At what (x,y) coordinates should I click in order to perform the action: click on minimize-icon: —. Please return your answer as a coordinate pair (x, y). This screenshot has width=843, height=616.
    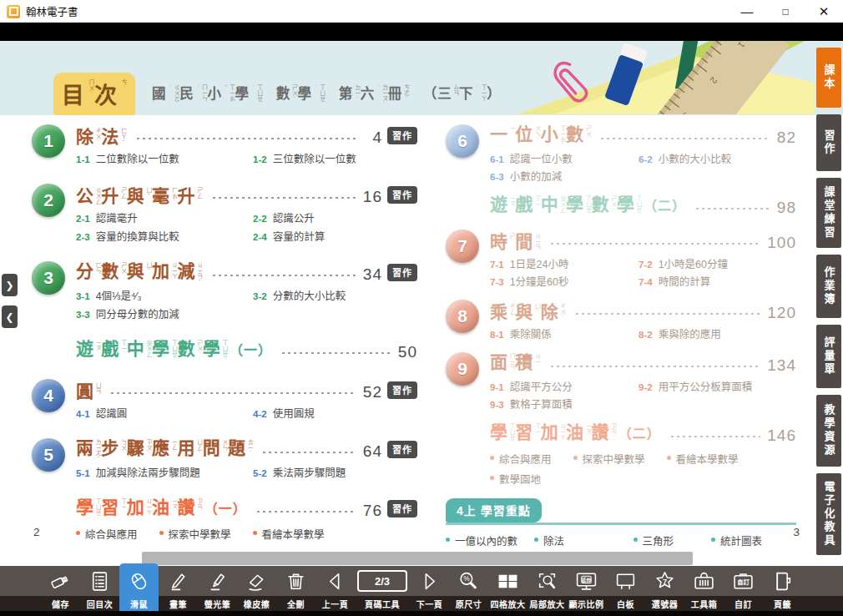
    Looking at the image, I should click on (747, 12).